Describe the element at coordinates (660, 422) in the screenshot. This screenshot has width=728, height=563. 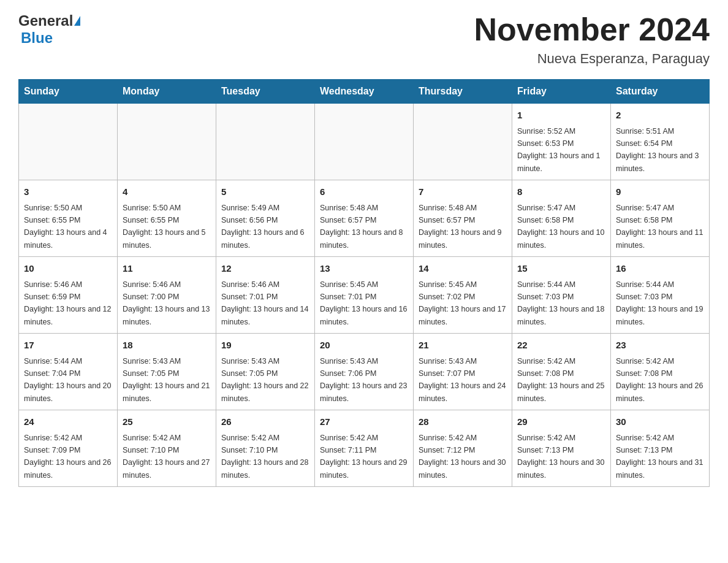
I see `day-number: 30` at that location.